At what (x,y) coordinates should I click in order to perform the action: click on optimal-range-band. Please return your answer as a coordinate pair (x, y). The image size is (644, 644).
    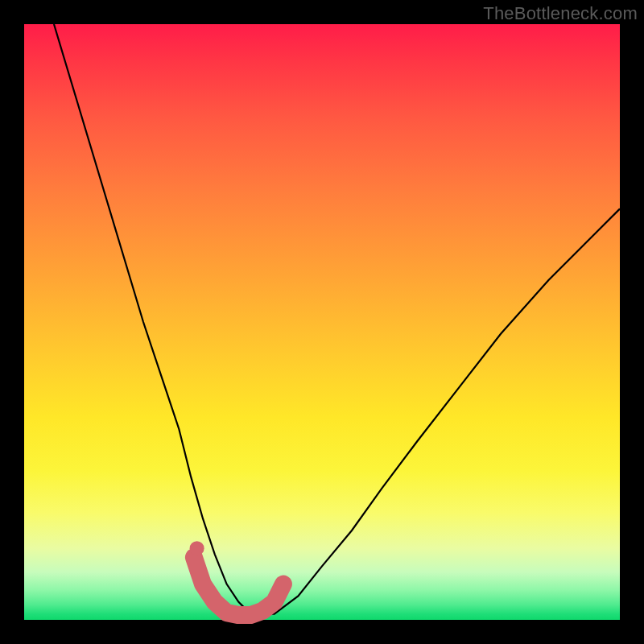
    Looking at the image, I should click on (238, 586).